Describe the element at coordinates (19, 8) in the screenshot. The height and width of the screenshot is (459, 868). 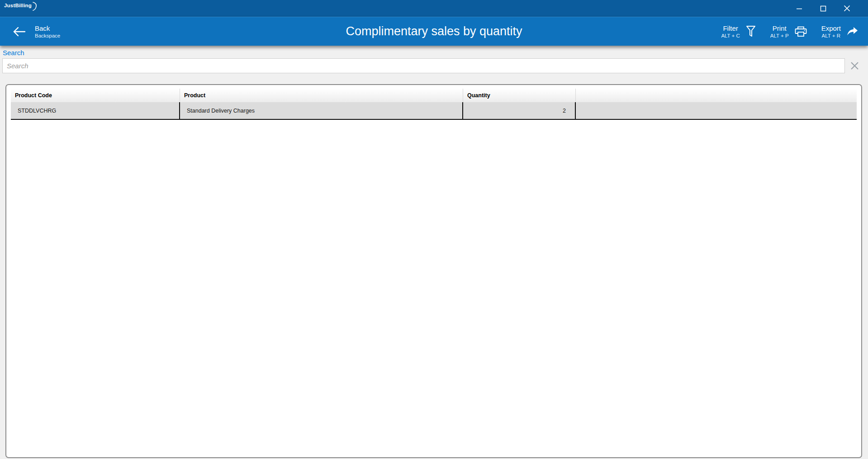
I see `justbilling-logo: JustBilling` at that location.